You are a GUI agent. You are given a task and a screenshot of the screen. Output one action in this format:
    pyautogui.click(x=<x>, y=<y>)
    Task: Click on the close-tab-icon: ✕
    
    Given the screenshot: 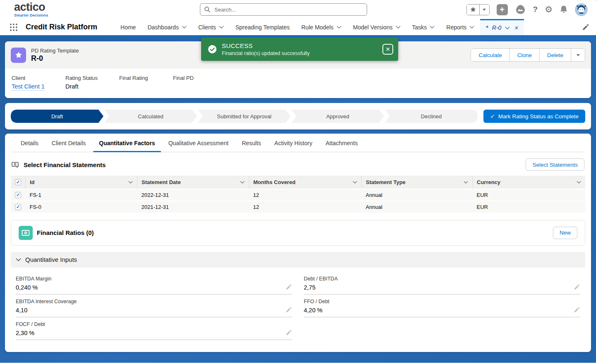 What is the action you would take?
    pyautogui.click(x=516, y=28)
    